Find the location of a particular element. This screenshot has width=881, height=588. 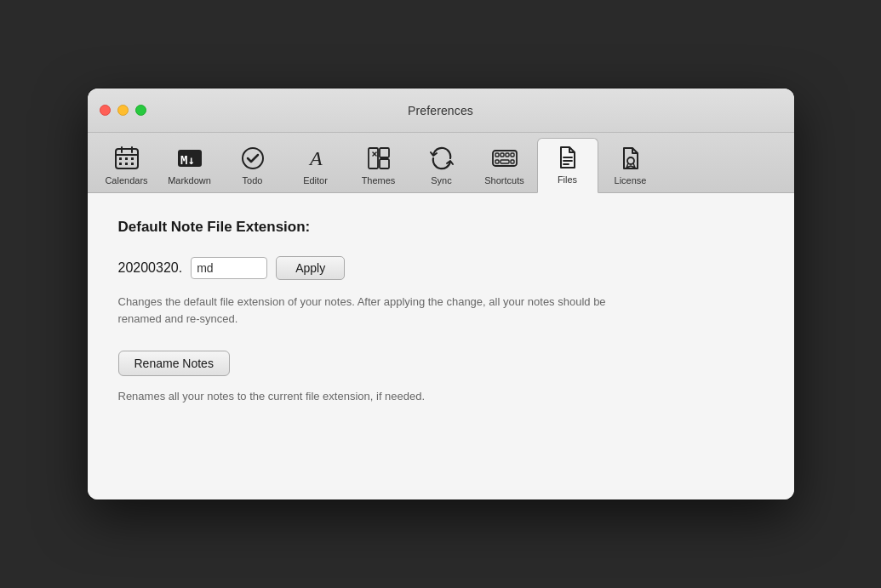

svg-text: M↓ is located at coordinates (187, 160).